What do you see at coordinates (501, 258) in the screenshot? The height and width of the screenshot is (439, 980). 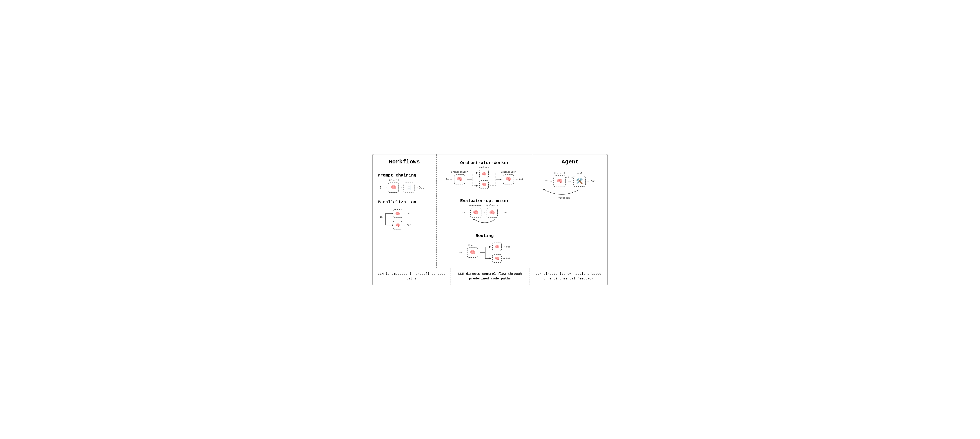 I see `route-target2: 🧠 → Out` at bounding box center [501, 258].